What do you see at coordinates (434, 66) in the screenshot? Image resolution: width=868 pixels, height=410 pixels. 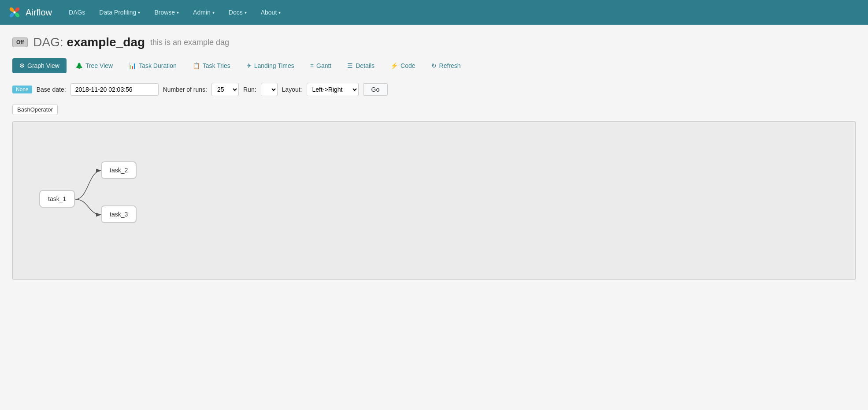 I see `refresh-icon: ↻` at bounding box center [434, 66].